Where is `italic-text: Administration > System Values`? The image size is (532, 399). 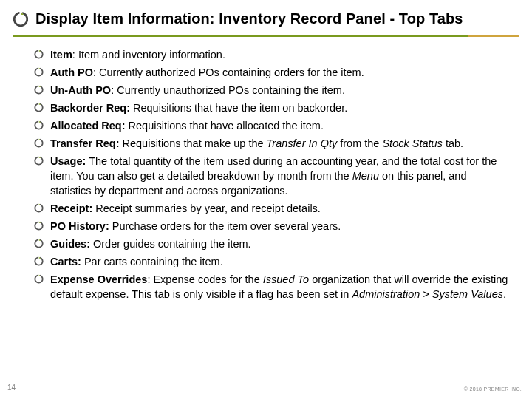 italic-text: Administration > System Values is located at coordinates (427, 294).